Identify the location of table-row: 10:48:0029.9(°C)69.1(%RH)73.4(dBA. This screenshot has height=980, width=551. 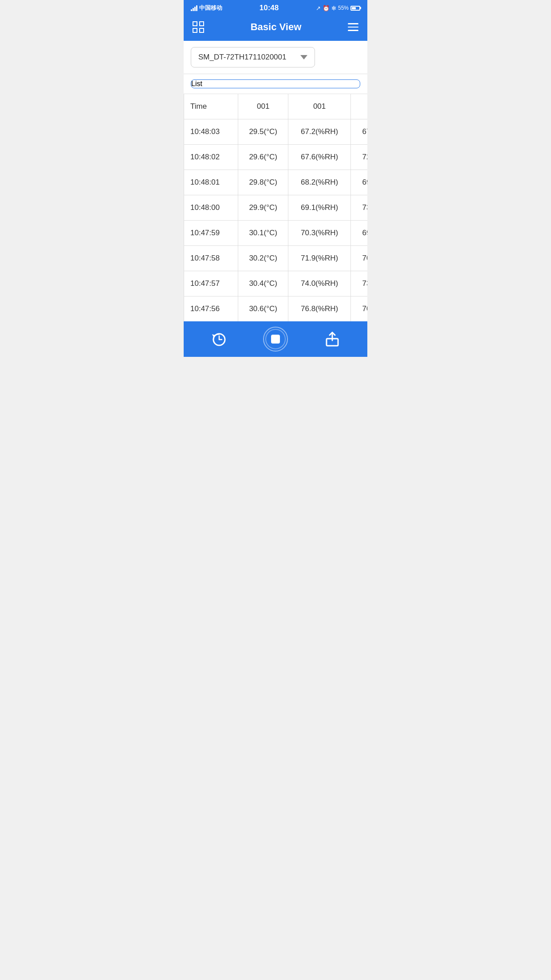
(276, 208).